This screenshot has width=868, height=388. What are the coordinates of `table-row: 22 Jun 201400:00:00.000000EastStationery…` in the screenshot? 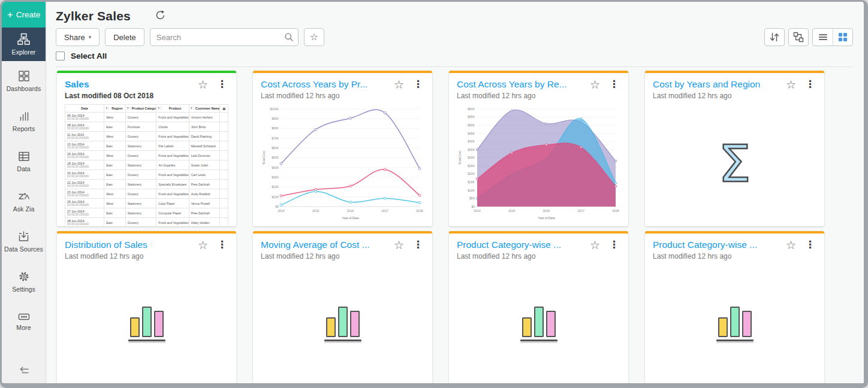 It's located at (147, 184).